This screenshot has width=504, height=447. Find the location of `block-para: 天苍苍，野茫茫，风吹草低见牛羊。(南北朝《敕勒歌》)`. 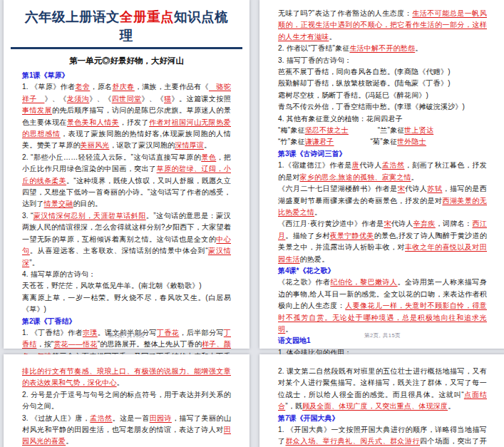

block-para: 天苍苍，野茫茫，风吹草低见牛羊。(南北朝《敕勒歌》) is located at coordinates (127, 286).